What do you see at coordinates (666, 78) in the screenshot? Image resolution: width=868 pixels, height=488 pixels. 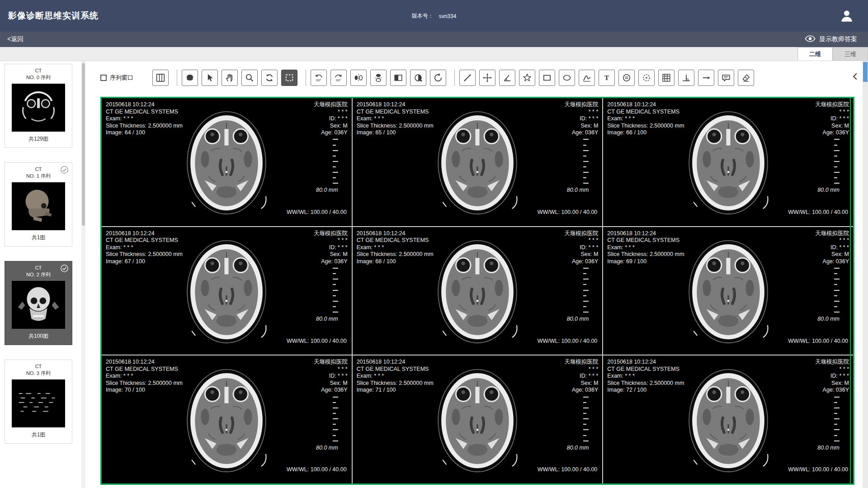 I see `measure-grid-button` at bounding box center [666, 78].